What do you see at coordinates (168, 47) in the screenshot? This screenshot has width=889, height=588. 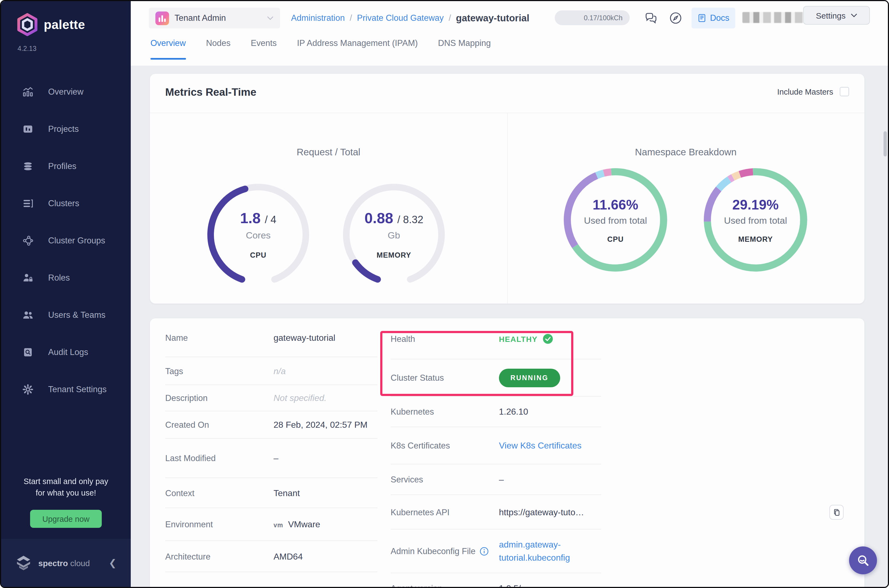 I see `tab-overview: Overview` at bounding box center [168, 47].